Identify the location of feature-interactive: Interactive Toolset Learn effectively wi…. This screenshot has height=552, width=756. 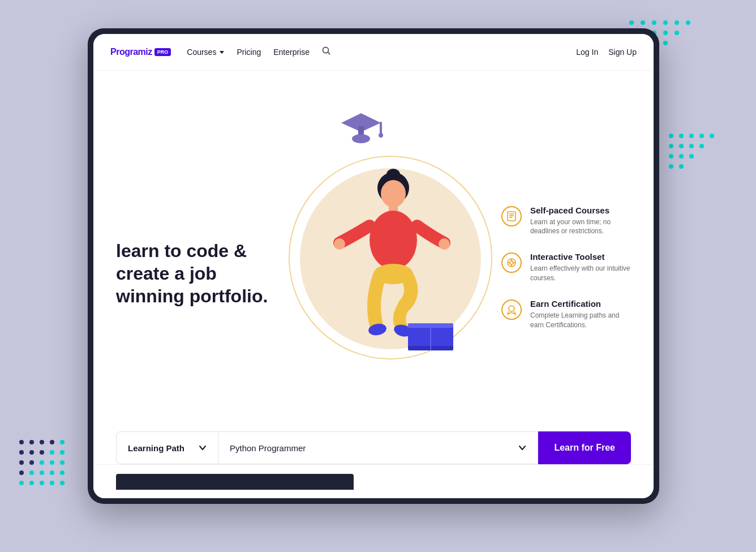
(566, 267).